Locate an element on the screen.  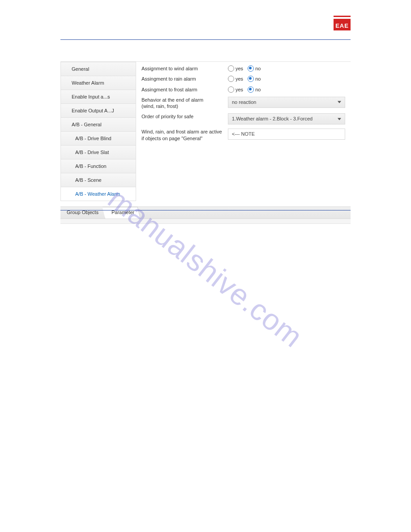
radio-group-wind: yes no is located at coordinates (287, 69).